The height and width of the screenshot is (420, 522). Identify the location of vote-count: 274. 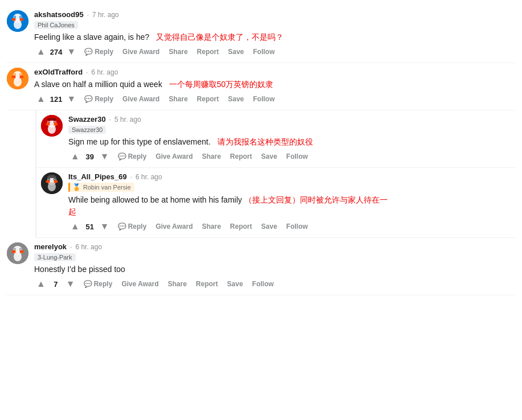
(56, 52).